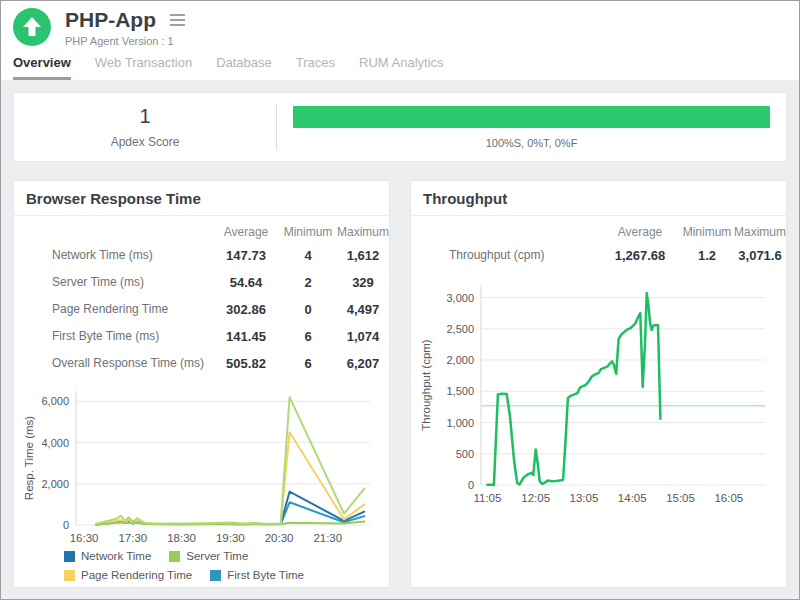 The height and width of the screenshot is (600, 800). I want to click on metric-maximum: 4,497, so click(363, 310).